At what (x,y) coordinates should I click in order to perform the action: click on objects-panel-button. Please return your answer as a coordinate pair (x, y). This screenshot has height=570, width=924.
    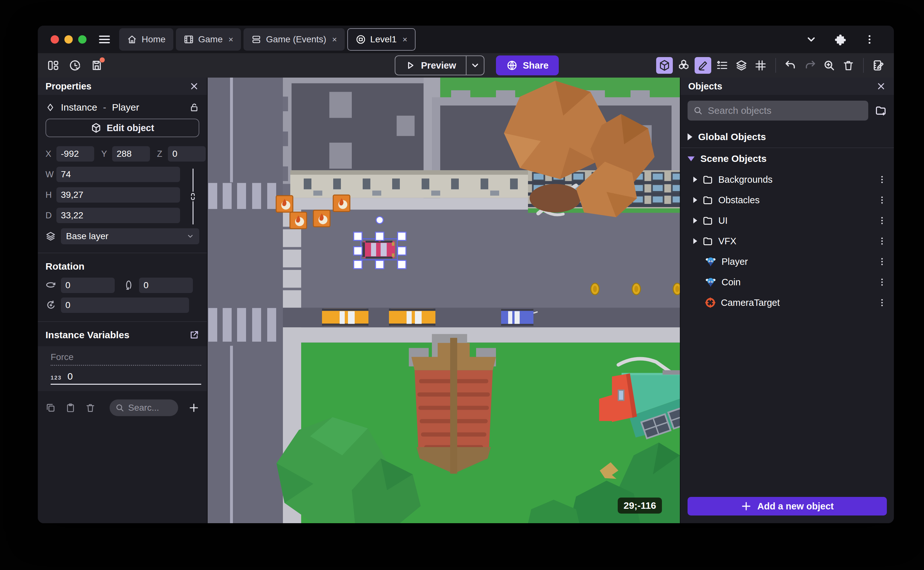
    Looking at the image, I should click on (684, 66).